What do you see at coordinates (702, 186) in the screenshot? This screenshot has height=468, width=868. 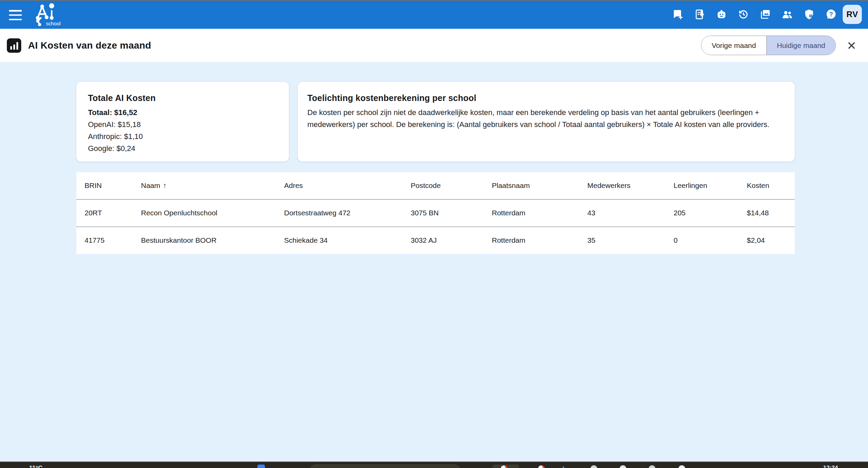 I see `column-header-leerlingen: Leerlingen` at bounding box center [702, 186].